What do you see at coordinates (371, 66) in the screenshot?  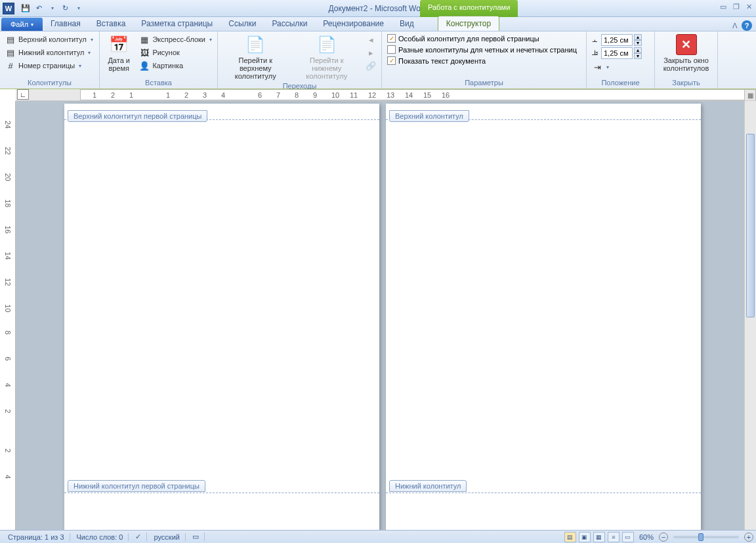 I see `link-previous-button: 🔗` at bounding box center [371, 66].